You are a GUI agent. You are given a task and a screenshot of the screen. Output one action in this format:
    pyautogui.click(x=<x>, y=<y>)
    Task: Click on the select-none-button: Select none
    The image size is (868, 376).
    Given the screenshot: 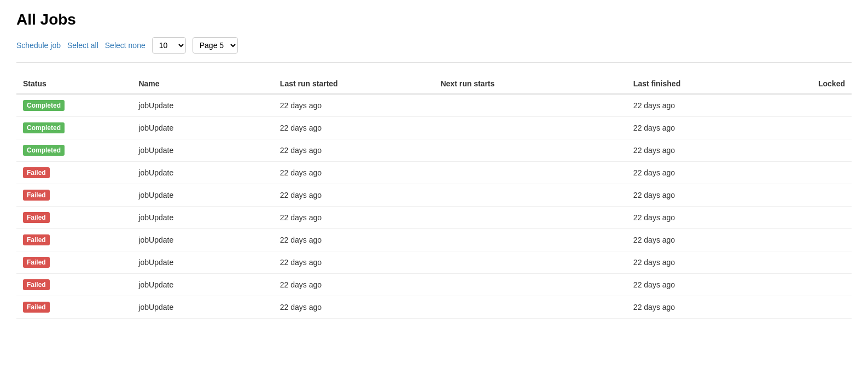 What is the action you would take?
    pyautogui.click(x=125, y=45)
    